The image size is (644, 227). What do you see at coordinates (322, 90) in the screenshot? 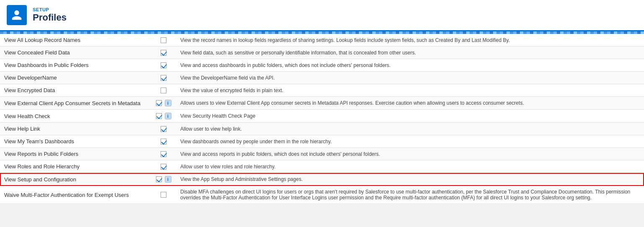
I see `table-row: View Encrypted DataView the value of enc…` at bounding box center [322, 90].